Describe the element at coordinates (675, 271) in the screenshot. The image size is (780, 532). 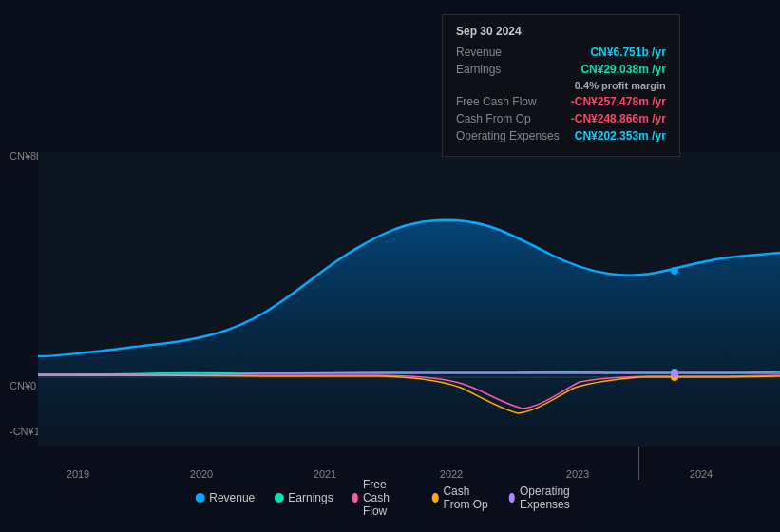
I see `revenue-dot` at that location.